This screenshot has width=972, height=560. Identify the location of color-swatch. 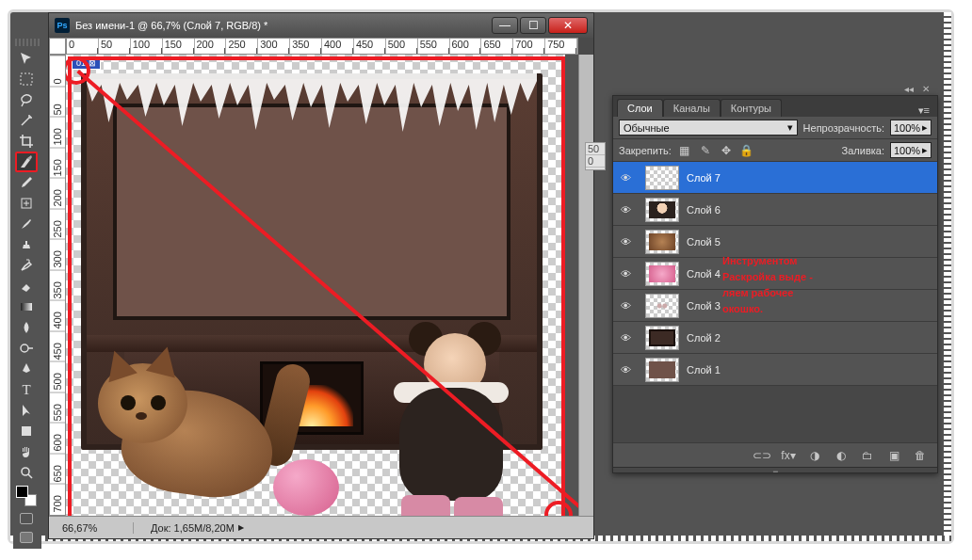
(26, 496).